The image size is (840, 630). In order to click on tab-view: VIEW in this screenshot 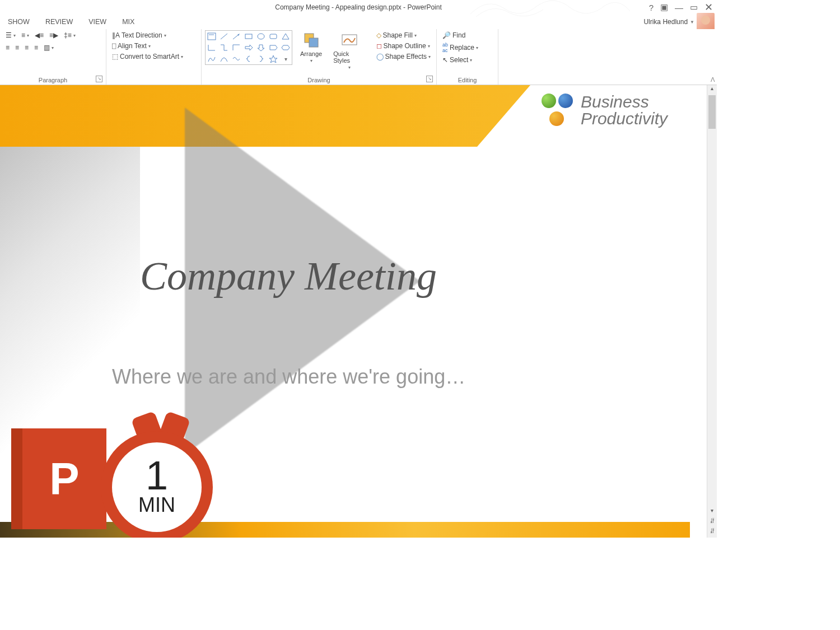, I will do `click(97, 22)`.